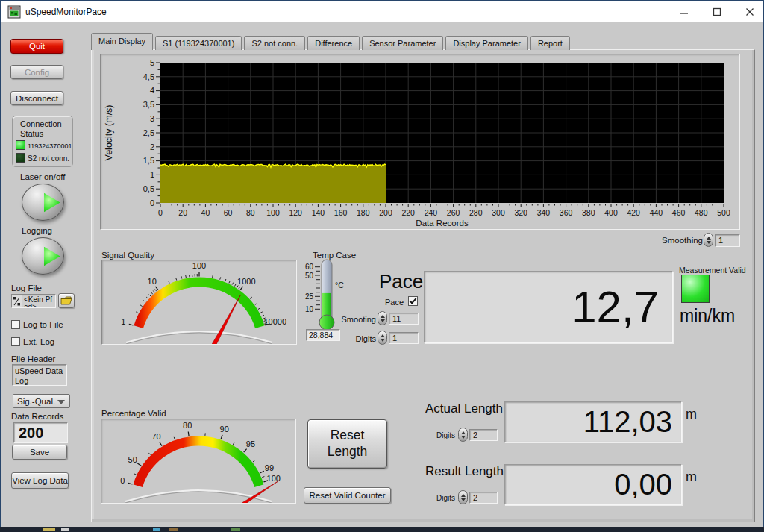 This screenshot has width=764, height=532. Describe the element at coordinates (43, 202) in the screenshot. I see `laser-knob-button` at that location.